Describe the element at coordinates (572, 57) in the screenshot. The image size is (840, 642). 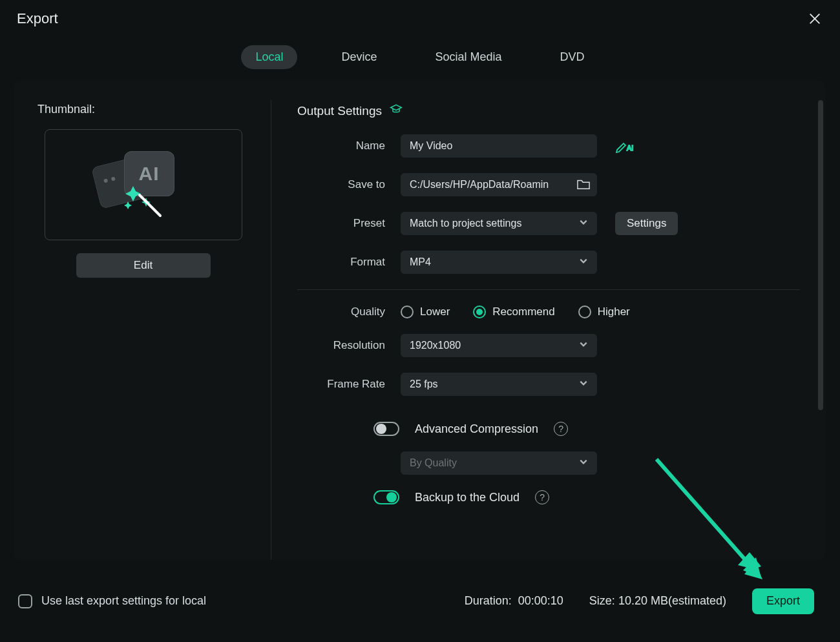
I see `tab-dvd: DVD` at that location.